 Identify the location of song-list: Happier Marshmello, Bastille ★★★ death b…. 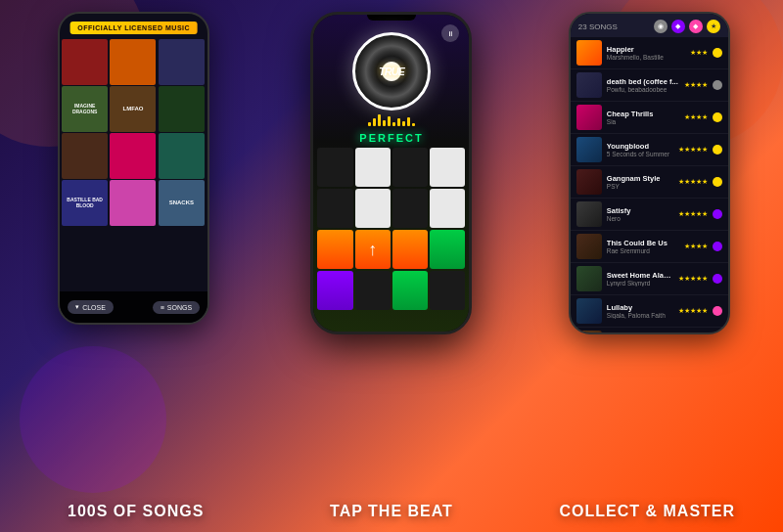
(650, 186).